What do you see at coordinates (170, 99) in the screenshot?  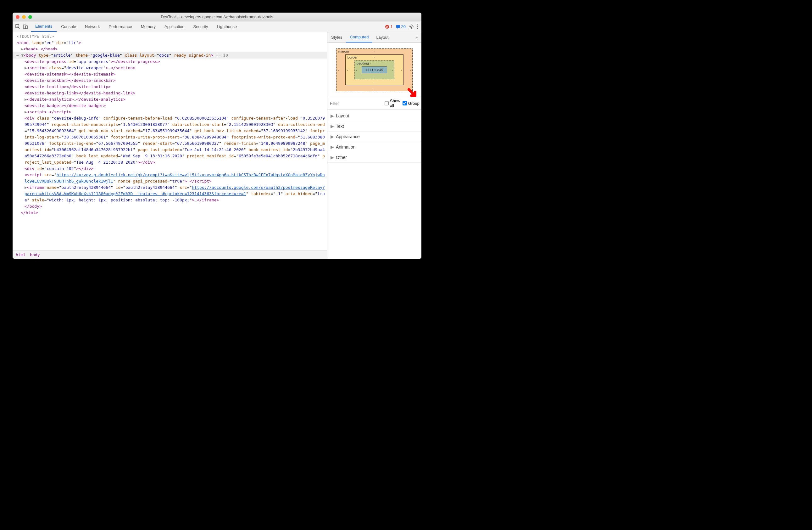 I see `dom-node: ▶<devsite-analytics>…</devsite-analytics…` at bounding box center [170, 99].